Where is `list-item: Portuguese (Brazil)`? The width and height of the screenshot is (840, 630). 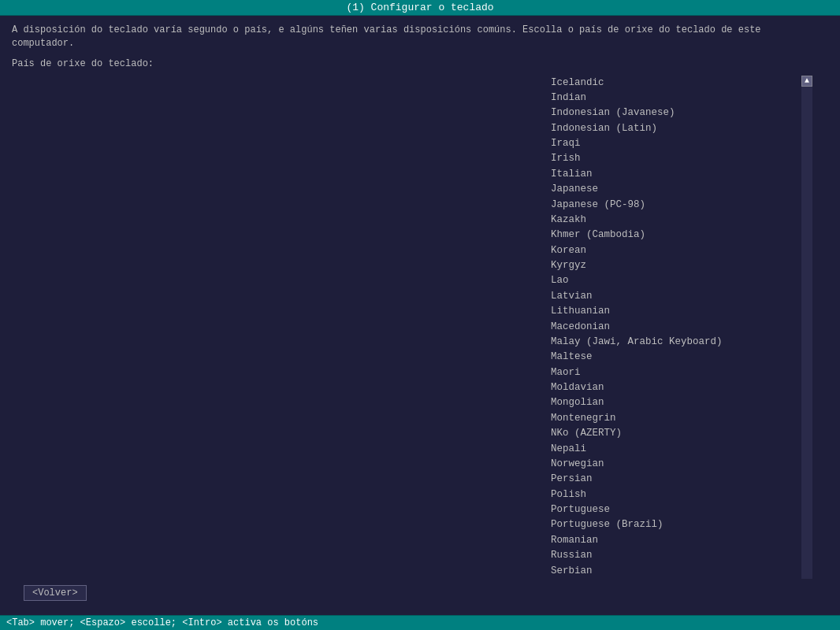 list-item: Portuguese (Brazil) is located at coordinates (674, 524).